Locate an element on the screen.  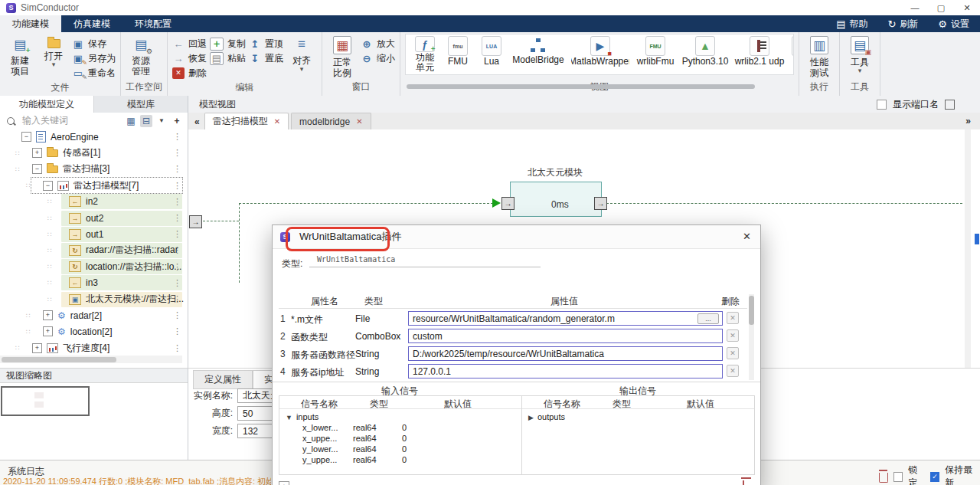
tree-item: ∷+飞行速度[4]⋮ is located at coordinates (93, 348).